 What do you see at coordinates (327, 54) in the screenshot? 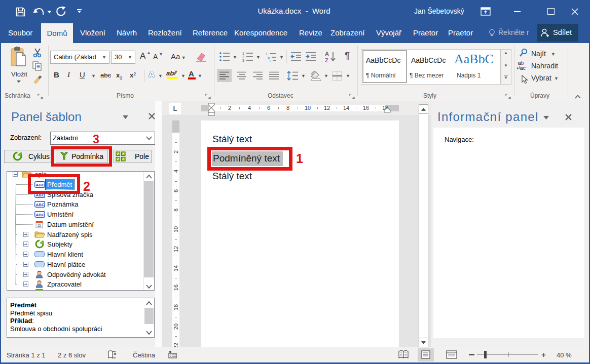
I see `svg-text: A` at bounding box center [327, 54].